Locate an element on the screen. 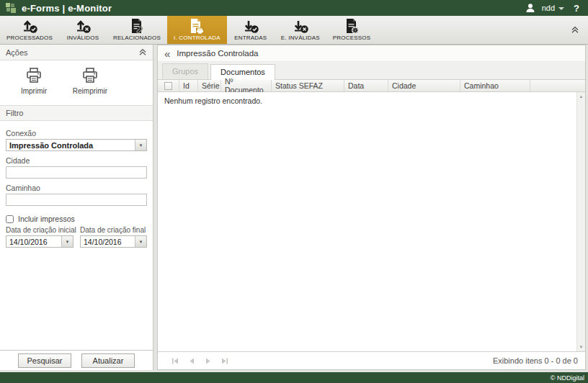 The width and height of the screenshot is (588, 383). column-header-caminhao: Caminhao is located at coordinates (496, 86).